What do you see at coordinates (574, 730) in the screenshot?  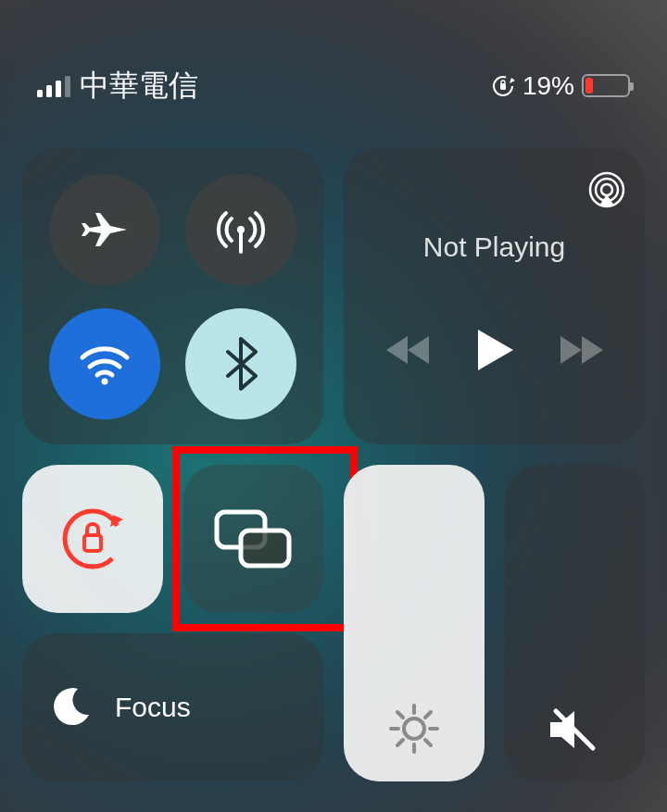 I see `mute-icon` at bounding box center [574, 730].